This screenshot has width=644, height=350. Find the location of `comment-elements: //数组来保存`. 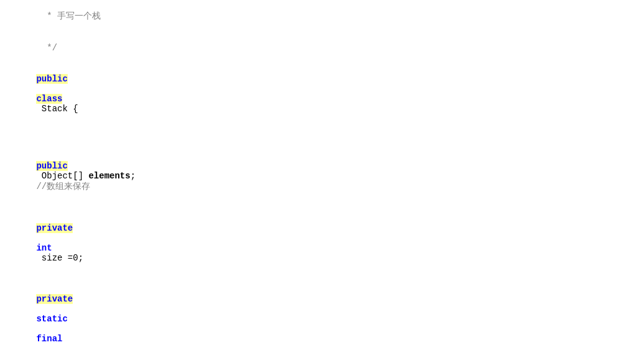

comment-elements: //数组来保存 is located at coordinates (63, 187).